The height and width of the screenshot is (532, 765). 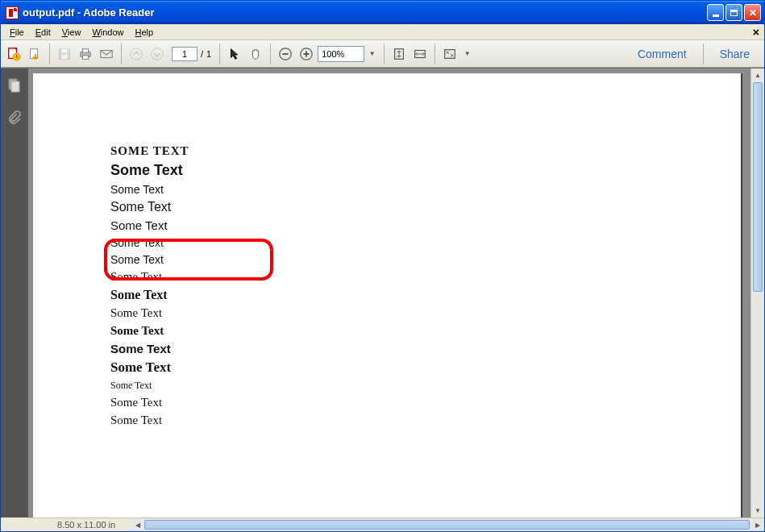 What do you see at coordinates (426, 152) in the screenshot?
I see `text-line: SOME TEXT` at bounding box center [426, 152].